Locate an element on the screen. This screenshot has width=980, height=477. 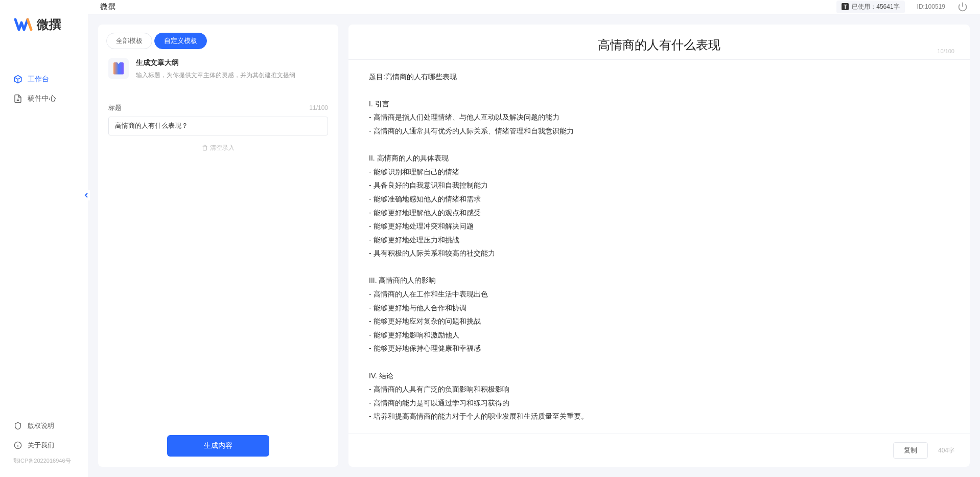
generate-button: 生成内容 is located at coordinates (218, 446).